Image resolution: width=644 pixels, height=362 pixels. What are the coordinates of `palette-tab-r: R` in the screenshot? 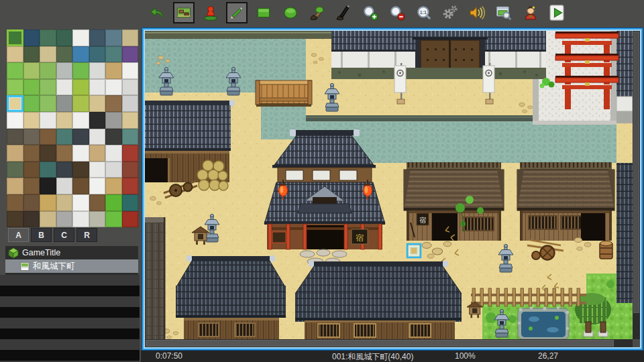 It's located at (87, 235).